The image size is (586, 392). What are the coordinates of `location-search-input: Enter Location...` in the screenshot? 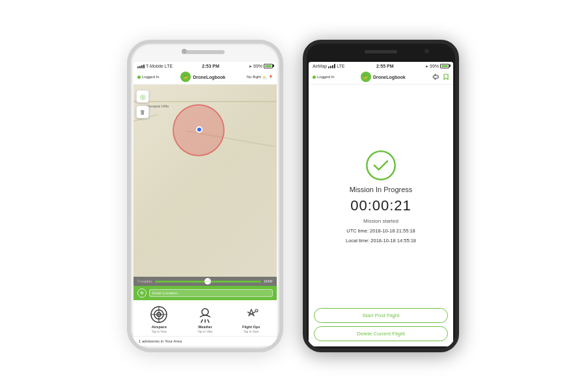 It's located at (211, 293).